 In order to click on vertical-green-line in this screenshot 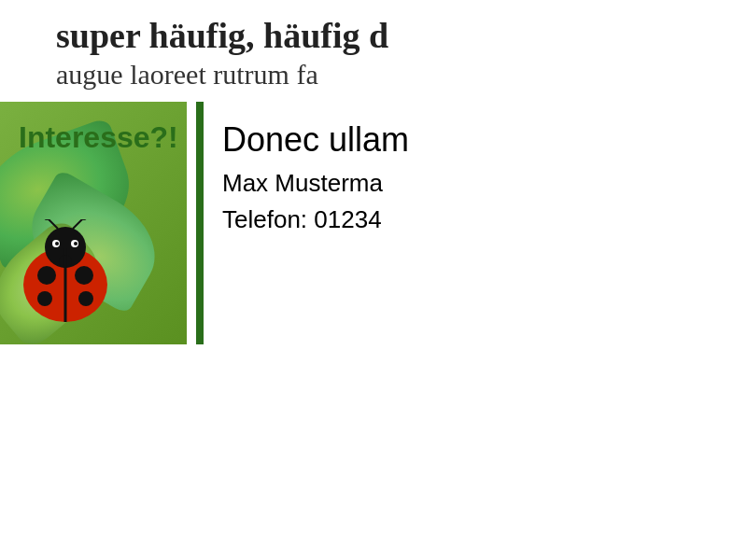, I will do `click(200, 223)`.